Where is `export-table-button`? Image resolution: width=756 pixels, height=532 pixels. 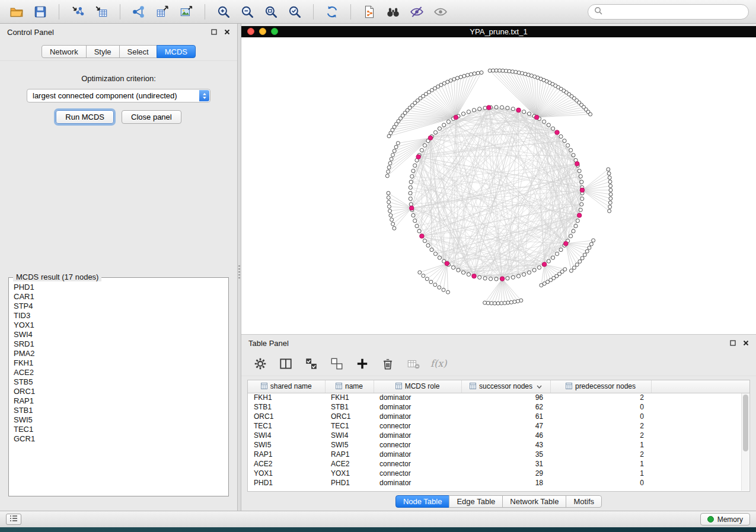 export-table-button is located at coordinates (162, 12).